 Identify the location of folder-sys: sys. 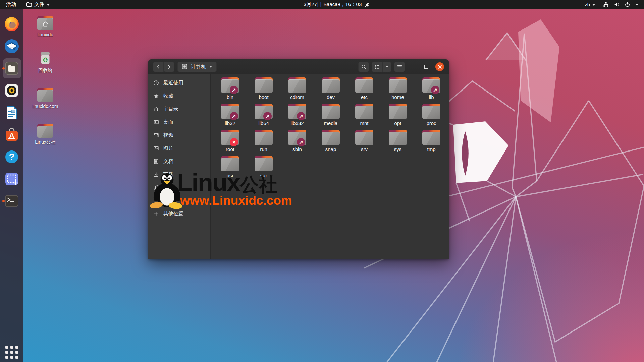
(398, 142).